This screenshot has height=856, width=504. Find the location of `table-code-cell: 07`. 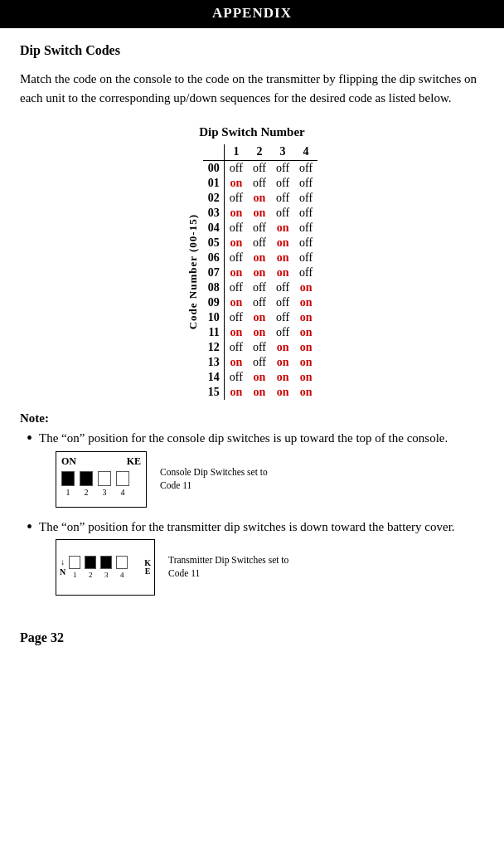

table-code-cell: 07 is located at coordinates (214, 273).